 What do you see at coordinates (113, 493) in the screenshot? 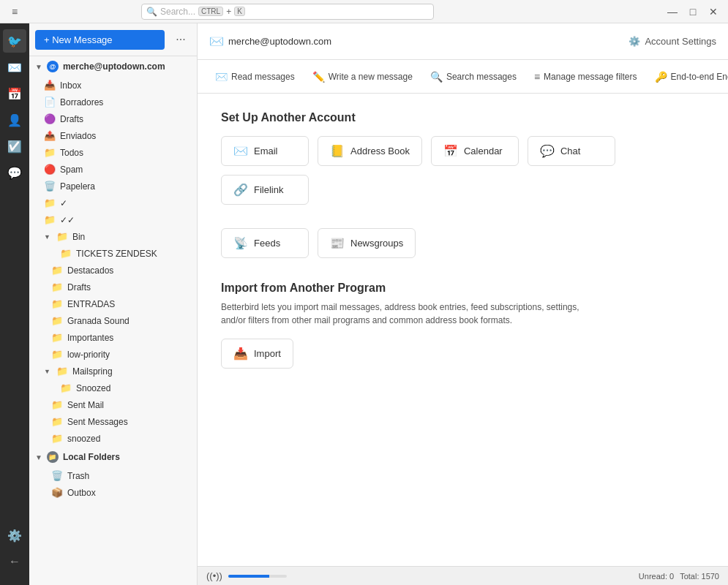
I see `sidebar-item-outbox: 📦 Outbox` at bounding box center [113, 493].